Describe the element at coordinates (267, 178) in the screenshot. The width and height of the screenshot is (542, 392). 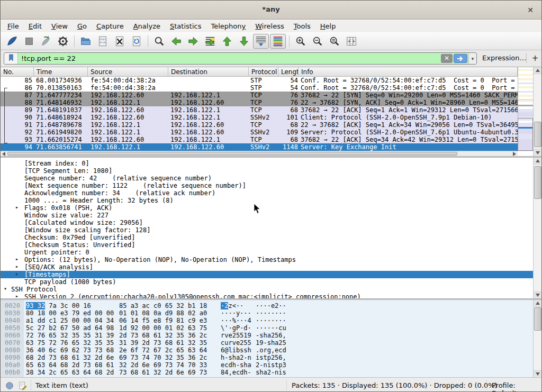
I see `detail-line: Sequence number: 42 (relative sequence n…` at that location.